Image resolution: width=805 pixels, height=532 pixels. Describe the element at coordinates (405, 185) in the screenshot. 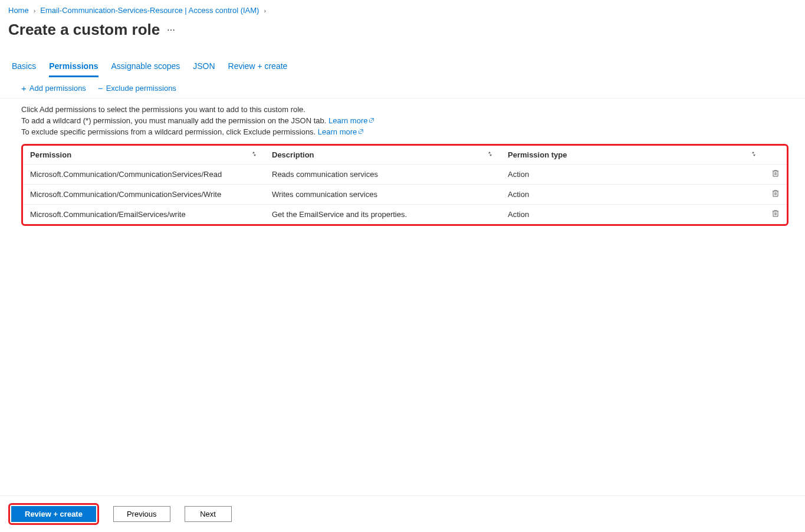

I see `permissions-table: Permission Description Permission type` at that location.